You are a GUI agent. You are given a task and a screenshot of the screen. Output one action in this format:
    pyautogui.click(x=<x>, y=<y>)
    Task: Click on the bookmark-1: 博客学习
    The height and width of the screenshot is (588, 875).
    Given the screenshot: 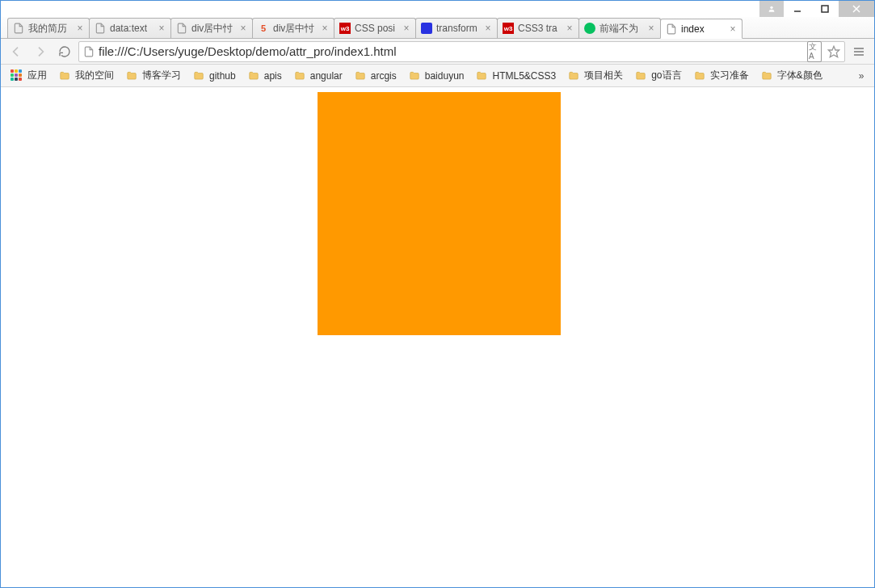 What is the action you would take?
    pyautogui.click(x=154, y=76)
    